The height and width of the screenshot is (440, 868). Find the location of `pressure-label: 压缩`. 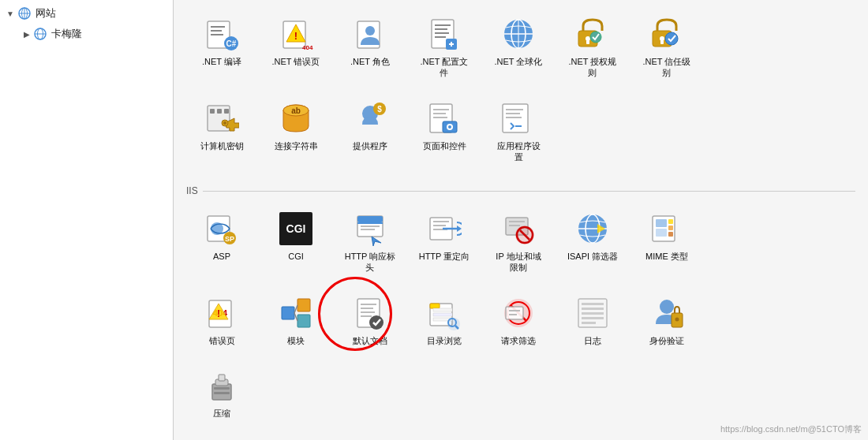

pressure-label: 压缩 is located at coordinates (222, 413).